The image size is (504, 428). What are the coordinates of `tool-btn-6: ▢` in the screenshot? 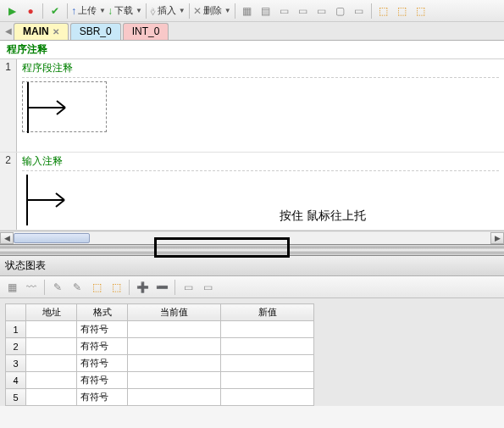 It's located at (341, 11).